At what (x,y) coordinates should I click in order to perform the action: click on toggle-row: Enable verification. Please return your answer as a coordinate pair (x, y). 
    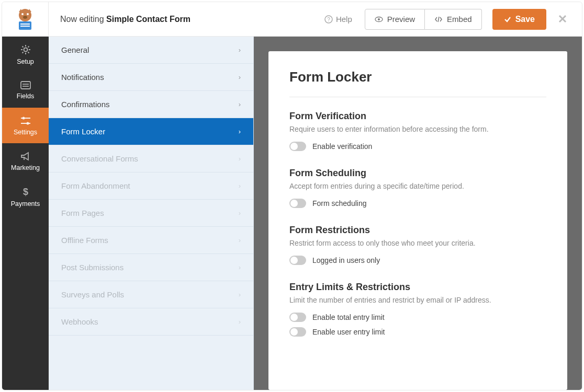
    Looking at the image, I should click on (418, 146).